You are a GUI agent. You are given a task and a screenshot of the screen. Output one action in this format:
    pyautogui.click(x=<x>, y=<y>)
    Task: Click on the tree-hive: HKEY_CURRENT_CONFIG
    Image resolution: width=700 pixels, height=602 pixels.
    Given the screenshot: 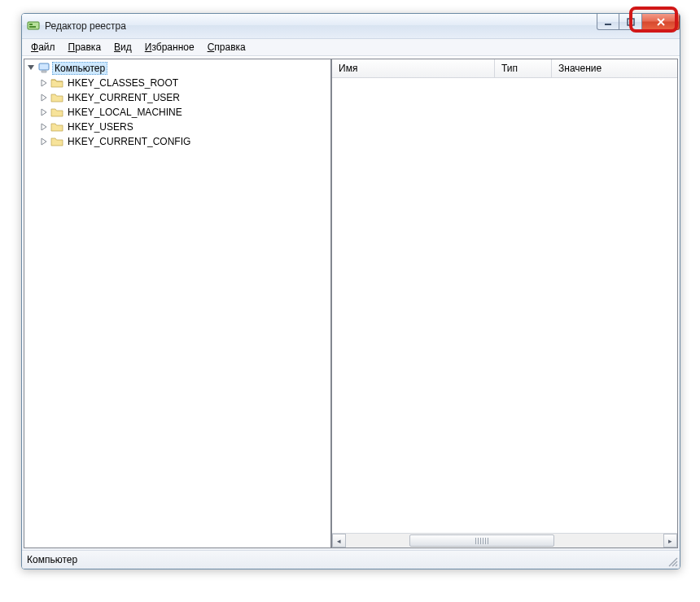 What is the action you would take?
    pyautogui.click(x=185, y=142)
    